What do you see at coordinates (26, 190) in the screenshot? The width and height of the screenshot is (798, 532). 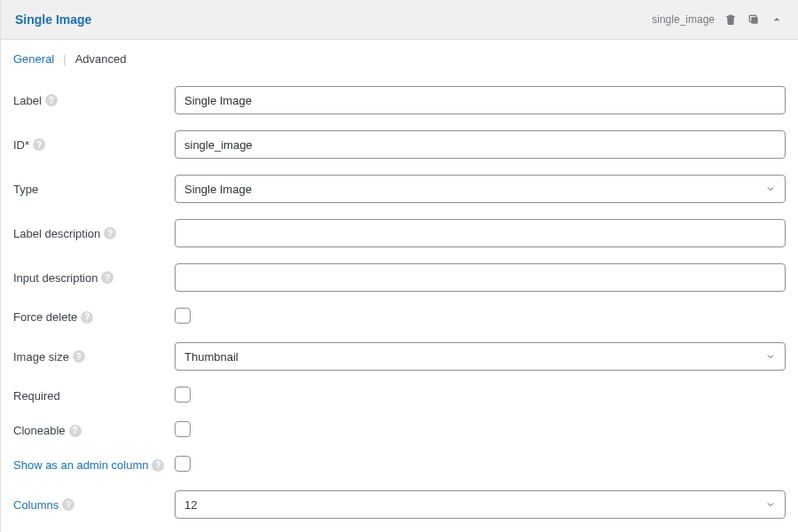 I see `type-label-text: Type` at bounding box center [26, 190].